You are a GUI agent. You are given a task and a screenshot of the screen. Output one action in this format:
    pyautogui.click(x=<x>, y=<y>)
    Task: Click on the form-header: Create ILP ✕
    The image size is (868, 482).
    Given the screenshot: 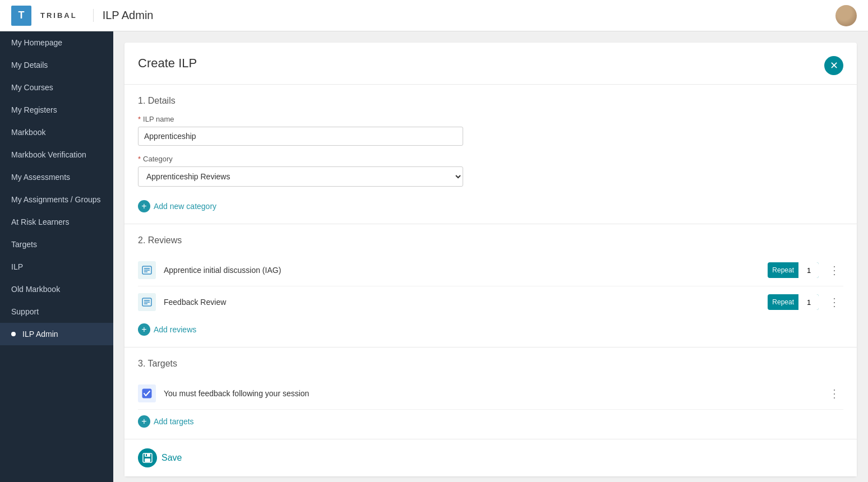 What is the action you would take?
    pyautogui.click(x=491, y=63)
    